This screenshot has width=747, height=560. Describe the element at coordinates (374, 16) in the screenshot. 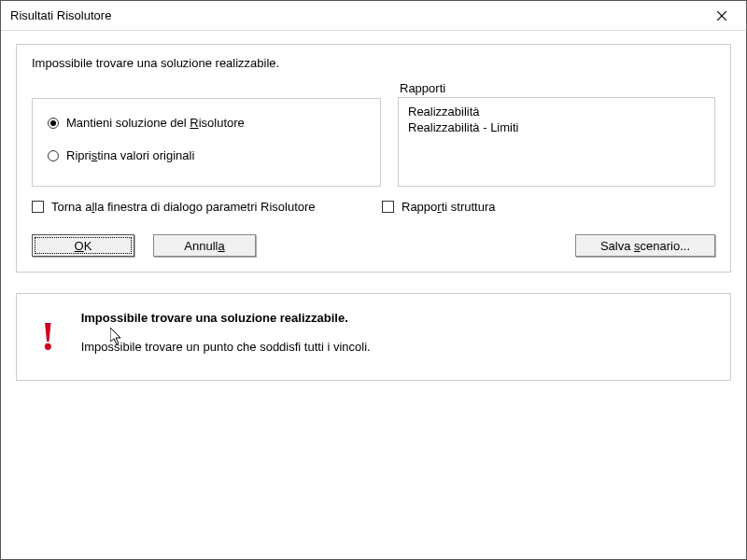

I see `titlebar: Risultati Risolutore` at that location.